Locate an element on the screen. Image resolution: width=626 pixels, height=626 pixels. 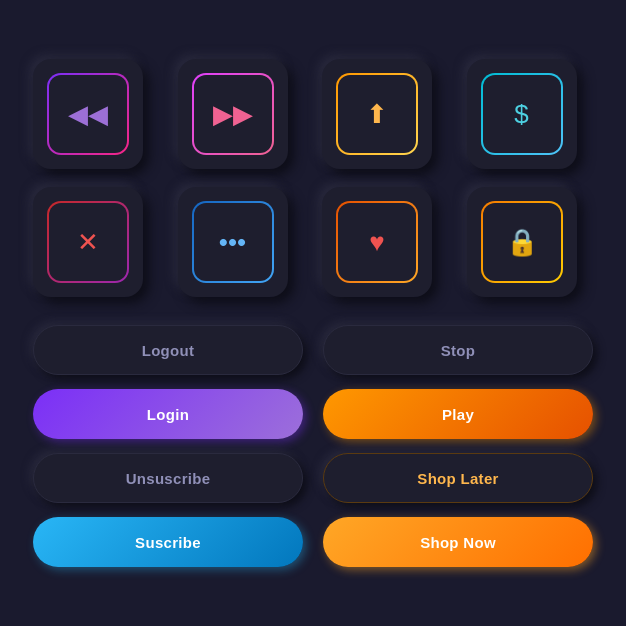
subscribe-button: Suscribe is located at coordinates (168, 542).